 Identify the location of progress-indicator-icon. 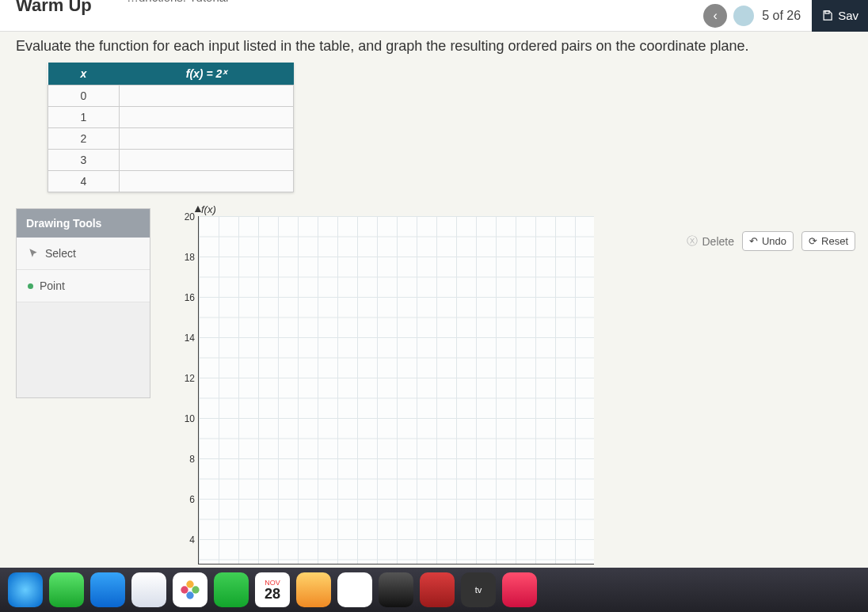
(744, 16).